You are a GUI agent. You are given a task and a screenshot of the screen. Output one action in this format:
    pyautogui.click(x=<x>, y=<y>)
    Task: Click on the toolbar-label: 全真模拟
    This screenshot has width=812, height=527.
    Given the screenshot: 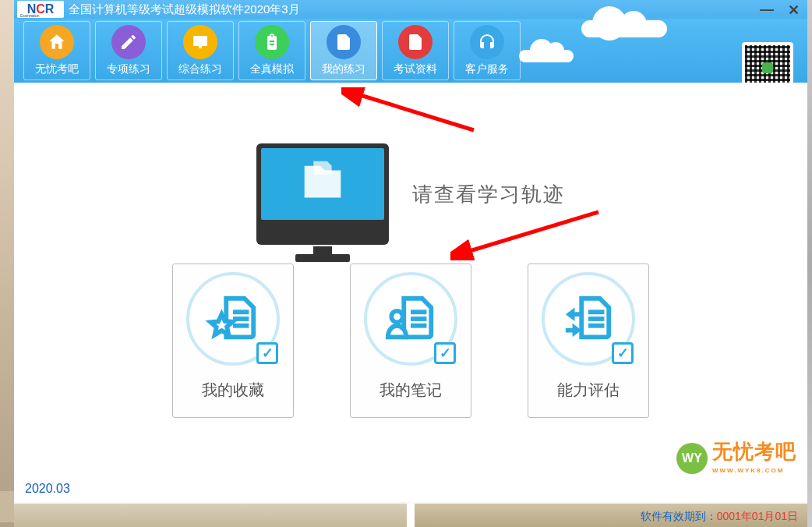 What is the action you would take?
    pyautogui.click(x=272, y=69)
    